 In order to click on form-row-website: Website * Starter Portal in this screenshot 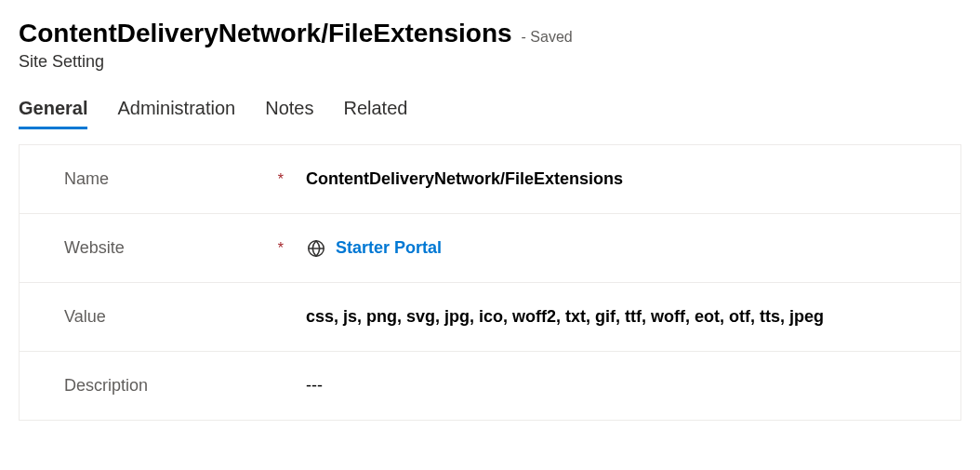, I will do `click(490, 248)`.